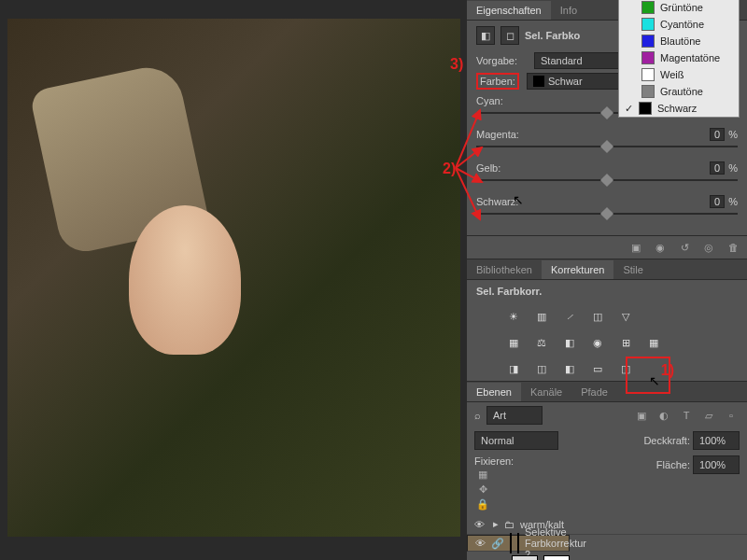 Image resolution: width=747 pixels, height=560 pixels. Describe the element at coordinates (570, 316) in the screenshot. I see `curves-icon: ⟋` at that location.